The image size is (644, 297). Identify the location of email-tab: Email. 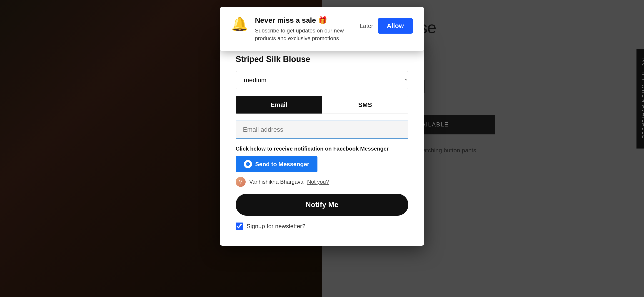
(279, 105).